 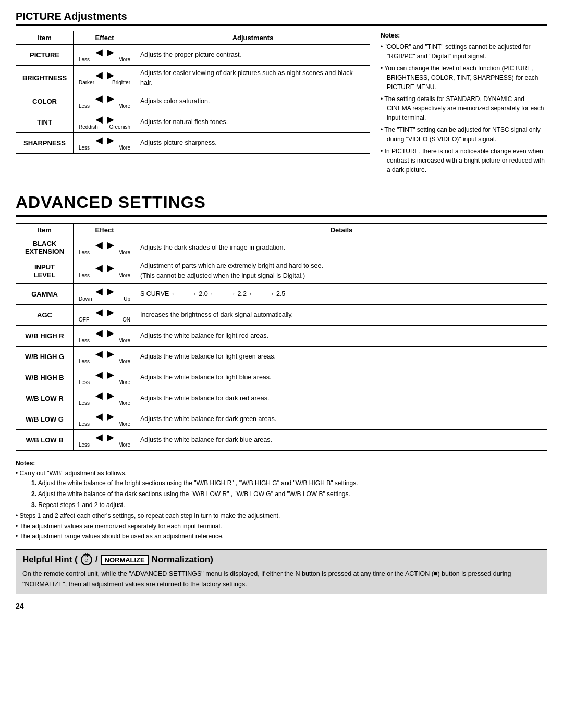 What do you see at coordinates (193, 55) in the screenshot?
I see `picture-row: PICTURE ◀ ▶ Less More Adjusts the proper…` at bounding box center [193, 55].